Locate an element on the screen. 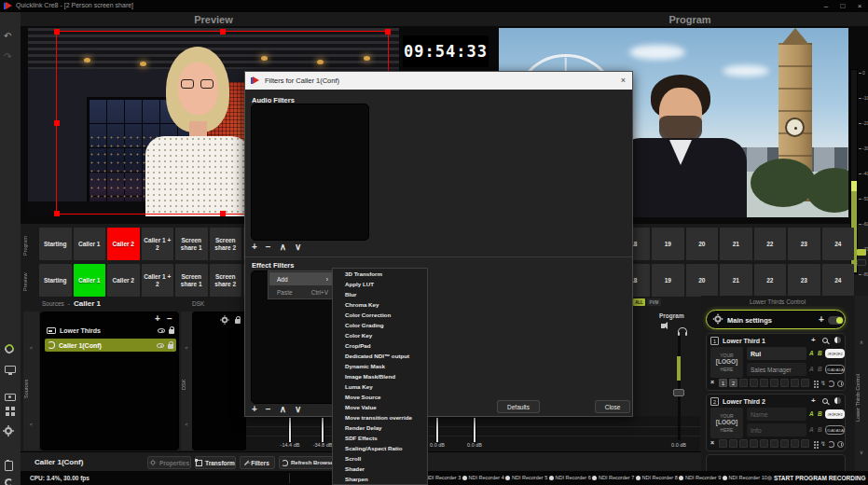 Image resolution: width=868 pixels, height=485 pixels. multiview-grid-icon is located at coordinates (7, 409).